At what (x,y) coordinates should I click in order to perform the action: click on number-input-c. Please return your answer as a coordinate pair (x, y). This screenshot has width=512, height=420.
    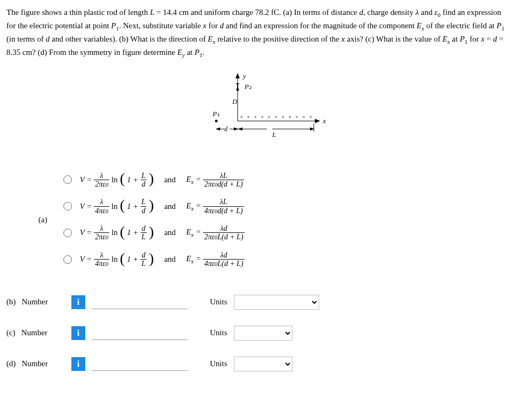
    Looking at the image, I should click on (140, 333).